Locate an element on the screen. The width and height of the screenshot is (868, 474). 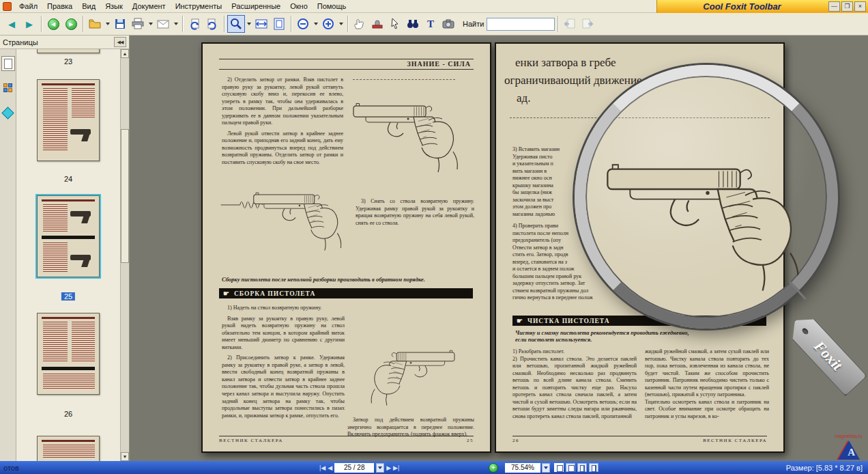
printer-icon is located at coordinates (138, 24).